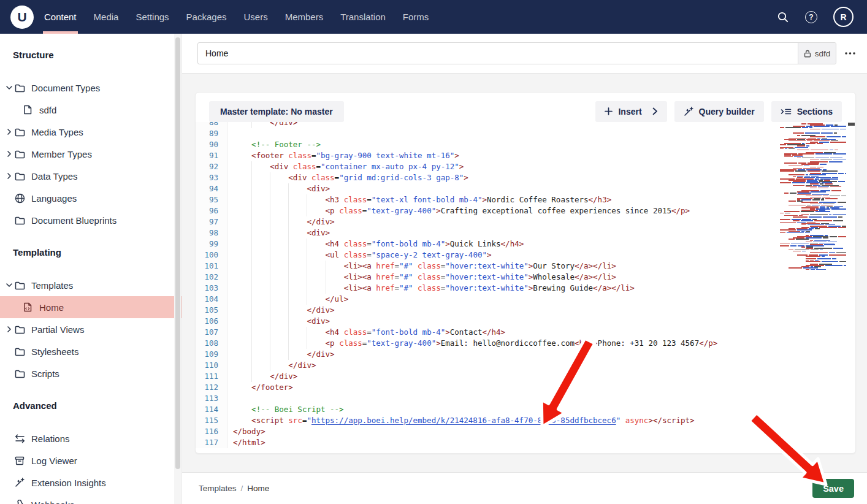 This screenshot has width=867, height=504. What do you see at coordinates (152, 17) in the screenshot?
I see `nav-item-settings: Settings` at bounding box center [152, 17].